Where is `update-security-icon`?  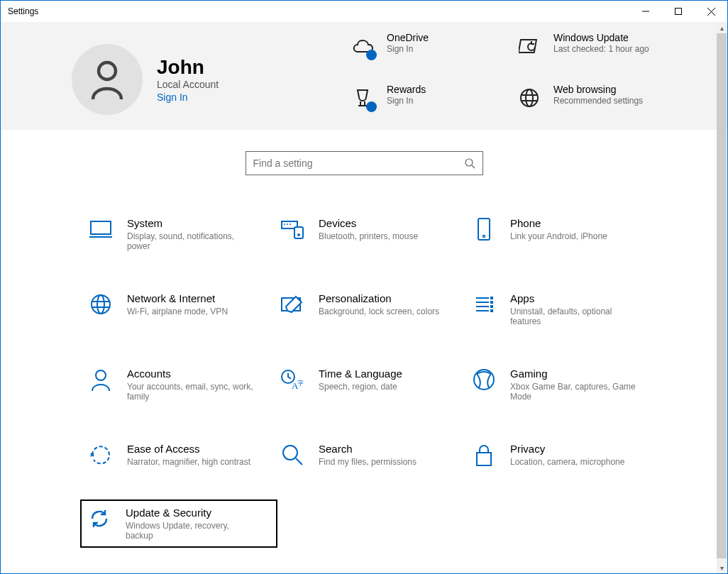 update-security-icon is located at coordinates (99, 519).